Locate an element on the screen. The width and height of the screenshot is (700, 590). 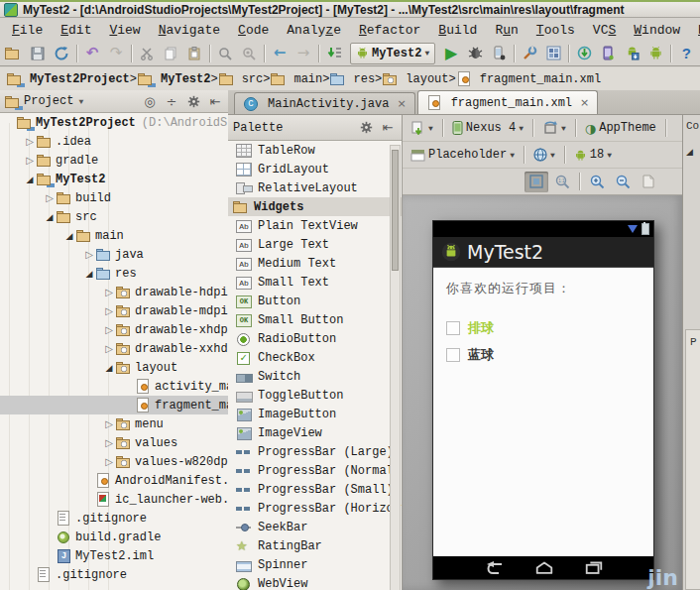
palette-item-progressbar-large-: ProgressBar (Large) is located at coordinates (315, 452).